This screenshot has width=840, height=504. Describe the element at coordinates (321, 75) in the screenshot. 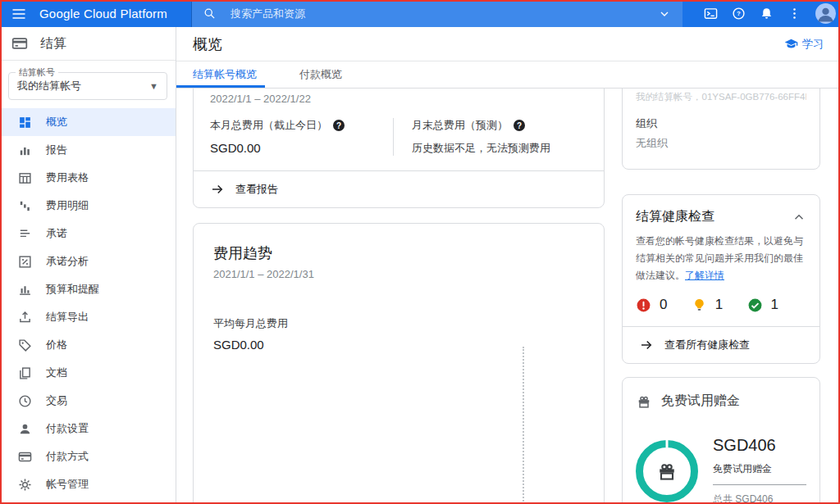

I see `tab-payments-overview: 付款概览` at that location.